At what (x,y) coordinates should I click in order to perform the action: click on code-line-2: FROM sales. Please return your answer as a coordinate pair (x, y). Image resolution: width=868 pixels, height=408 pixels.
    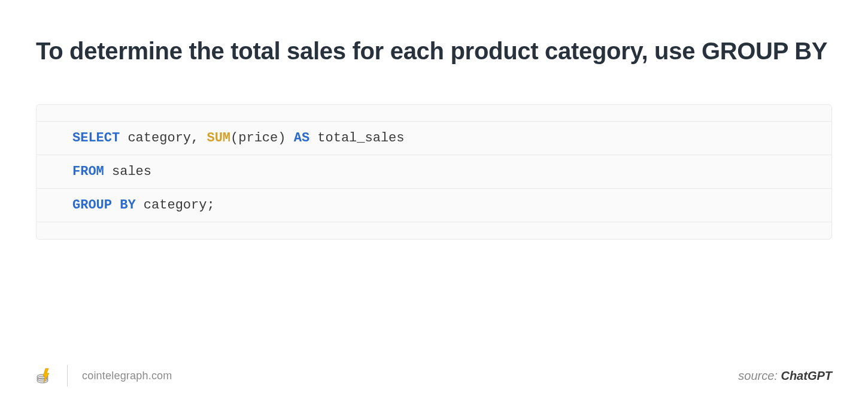
    Looking at the image, I should click on (434, 172).